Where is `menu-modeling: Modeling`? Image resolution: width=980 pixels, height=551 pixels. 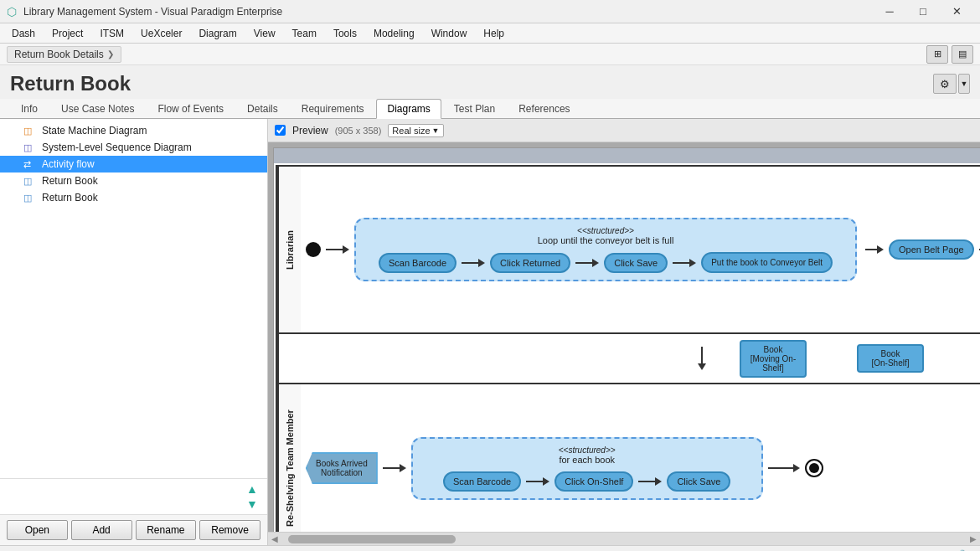
menu-modeling: Modeling is located at coordinates (394, 33).